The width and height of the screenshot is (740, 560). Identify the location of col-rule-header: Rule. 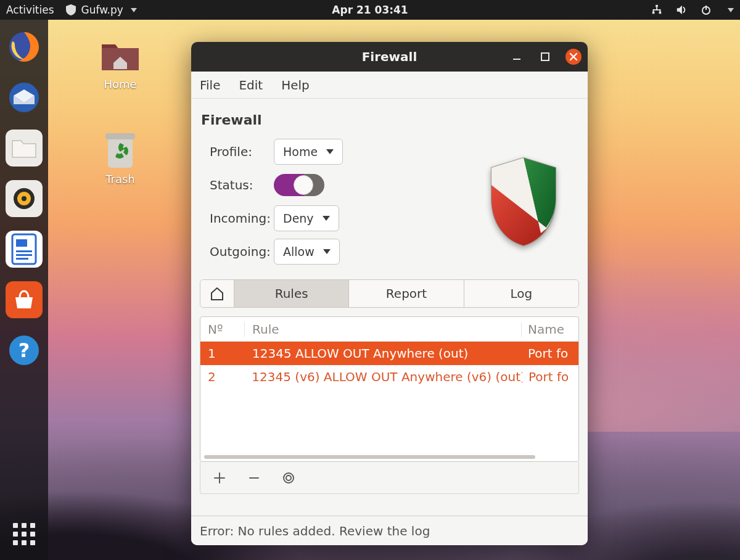
(384, 329).